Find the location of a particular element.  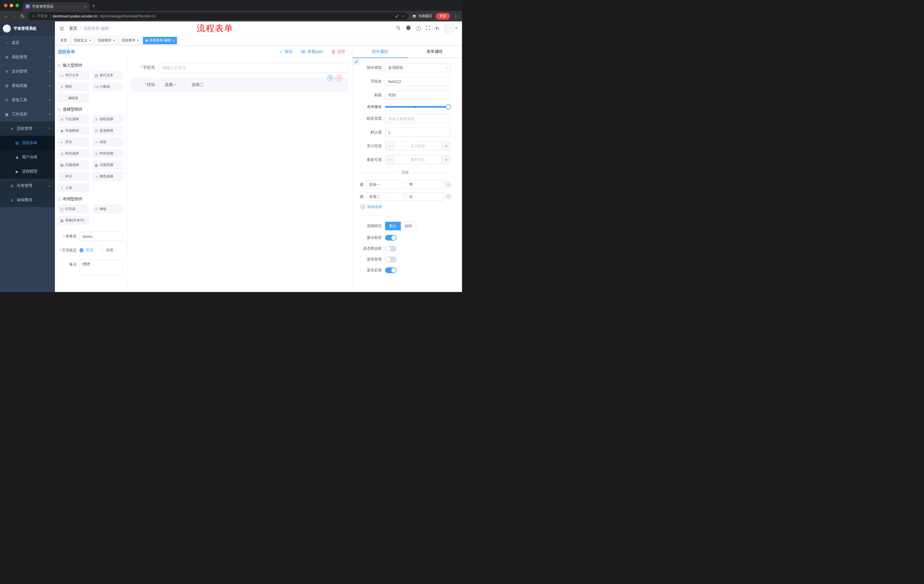

sidebar-item-process-model: ▶ 流程模型 is located at coordinates (28, 171).